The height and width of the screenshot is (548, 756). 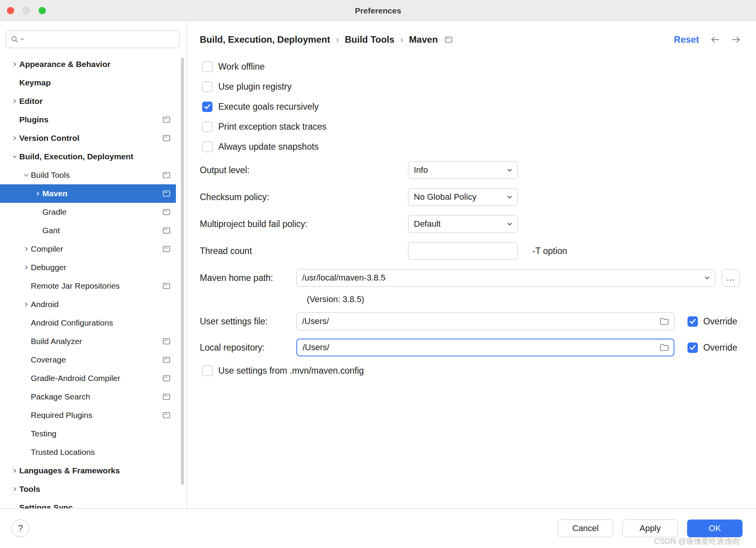 What do you see at coordinates (731, 278) in the screenshot?
I see `maven-home-browse-button: ...` at bounding box center [731, 278].